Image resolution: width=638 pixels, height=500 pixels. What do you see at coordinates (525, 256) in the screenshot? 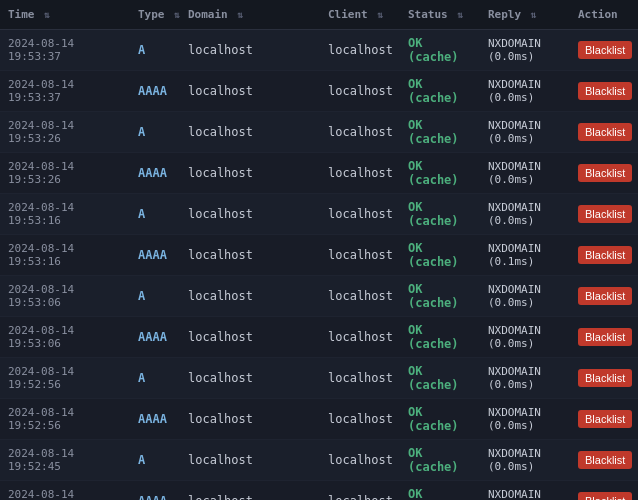
I see `cell-reply: NXDOMAIN (0.1ms)` at bounding box center [525, 256].